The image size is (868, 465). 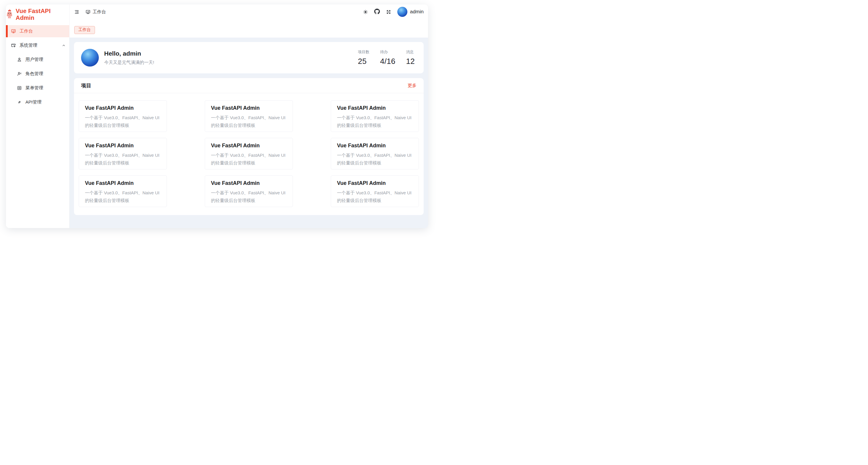 I want to click on sidebar-item-label: 角色管理, so click(x=46, y=74).